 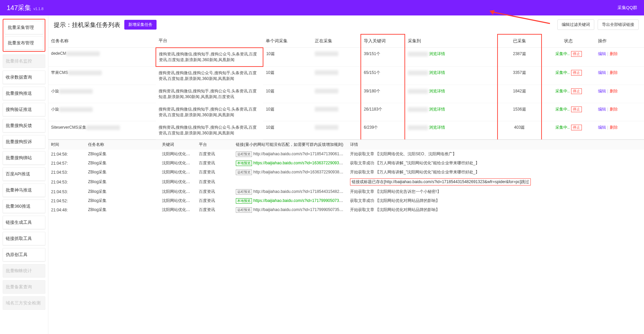 What do you see at coordinates (24, 206) in the screenshot?
I see `sidebar-item-9: 批量360推送` at bounding box center [24, 206].